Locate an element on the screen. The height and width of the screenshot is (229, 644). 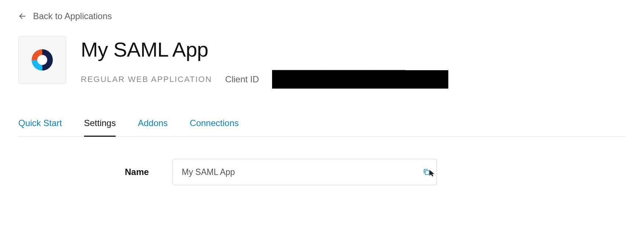
name-input is located at coordinates (305, 172).